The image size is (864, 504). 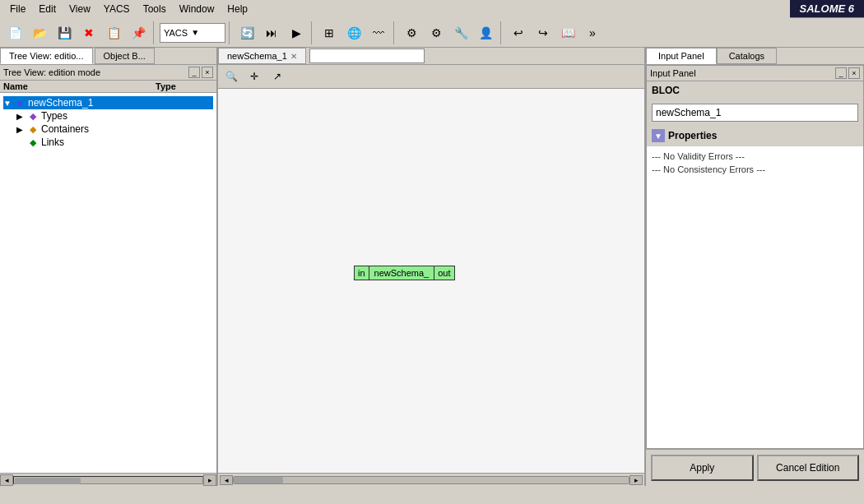 What do you see at coordinates (109, 87) in the screenshot?
I see `tree-columns: Name Type` at bounding box center [109, 87].